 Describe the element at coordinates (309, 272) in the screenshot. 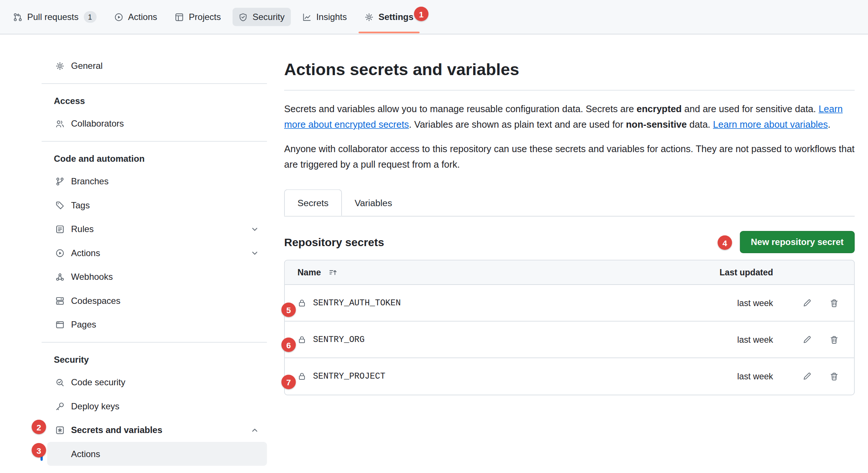

I see `column-header-name: Name` at that location.